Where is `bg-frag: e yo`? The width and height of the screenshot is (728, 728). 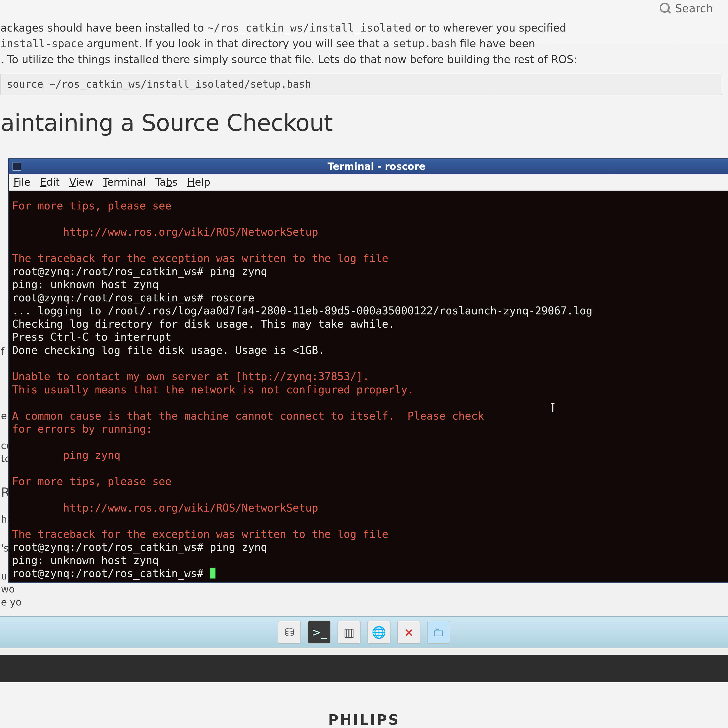
bg-frag: e yo is located at coordinates (11, 602).